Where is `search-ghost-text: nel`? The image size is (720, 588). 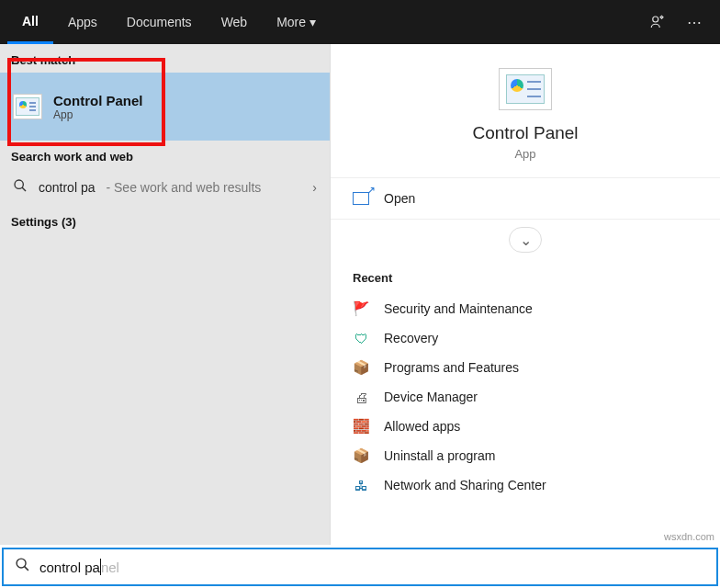
search-ghost-text: nel is located at coordinates (110, 568).